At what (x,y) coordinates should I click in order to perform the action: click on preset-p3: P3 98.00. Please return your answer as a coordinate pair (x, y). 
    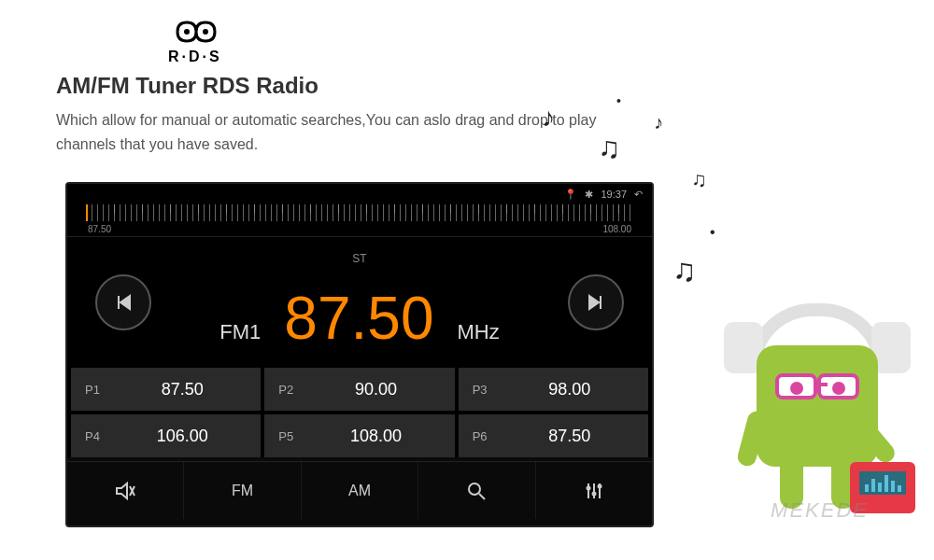
    Looking at the image, I should click on (553, 389).